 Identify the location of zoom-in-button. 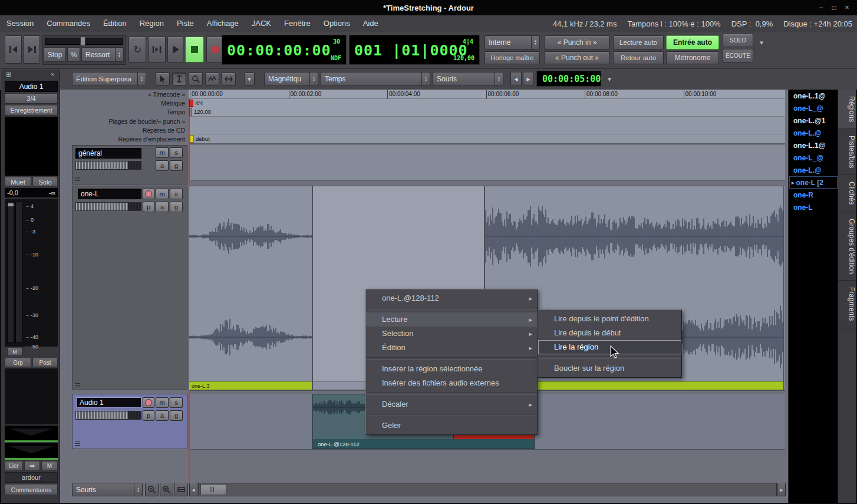
(166, 489).